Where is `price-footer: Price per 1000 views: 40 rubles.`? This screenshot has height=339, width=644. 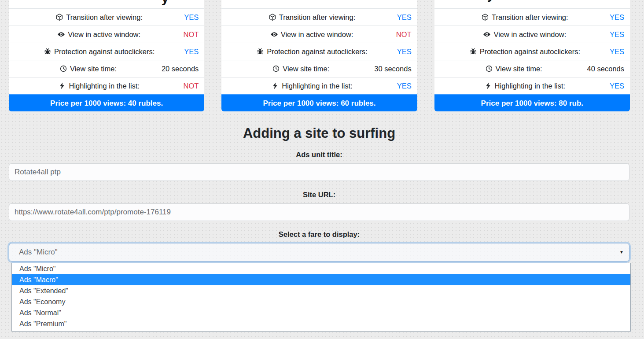
price-footer: Price per 1000 views: 40 rubles. is located at coordinates (107, 103).